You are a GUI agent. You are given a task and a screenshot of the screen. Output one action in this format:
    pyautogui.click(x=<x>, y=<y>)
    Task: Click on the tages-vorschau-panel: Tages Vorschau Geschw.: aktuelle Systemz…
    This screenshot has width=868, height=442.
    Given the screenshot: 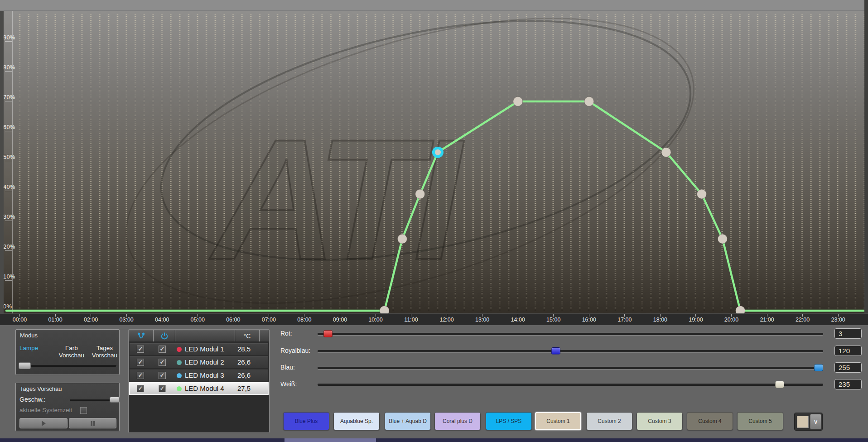 What is the action you would take?
    pyautogui.click(x=68, y=407)
    